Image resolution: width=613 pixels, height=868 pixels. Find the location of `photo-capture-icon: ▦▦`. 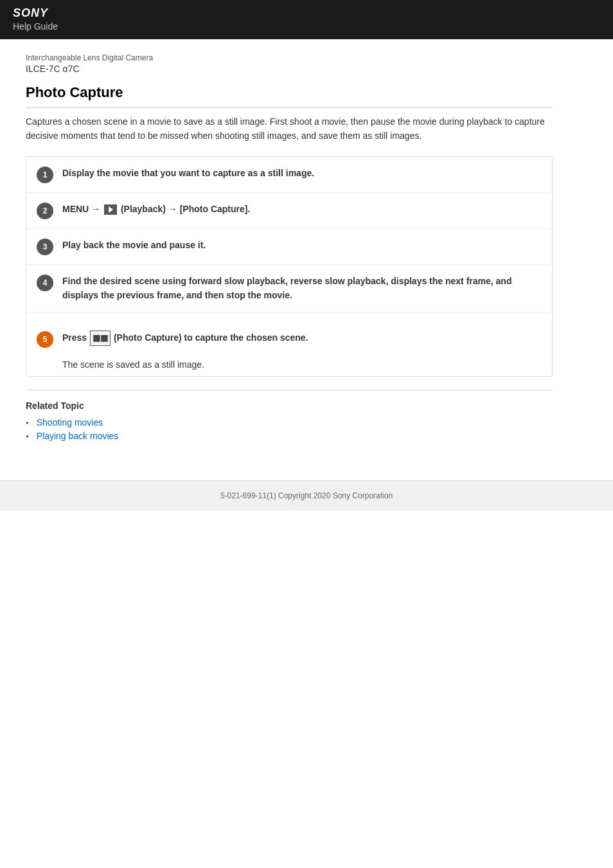

photo-capture-icon: ▦▦ is located at coordinates (100, 338).